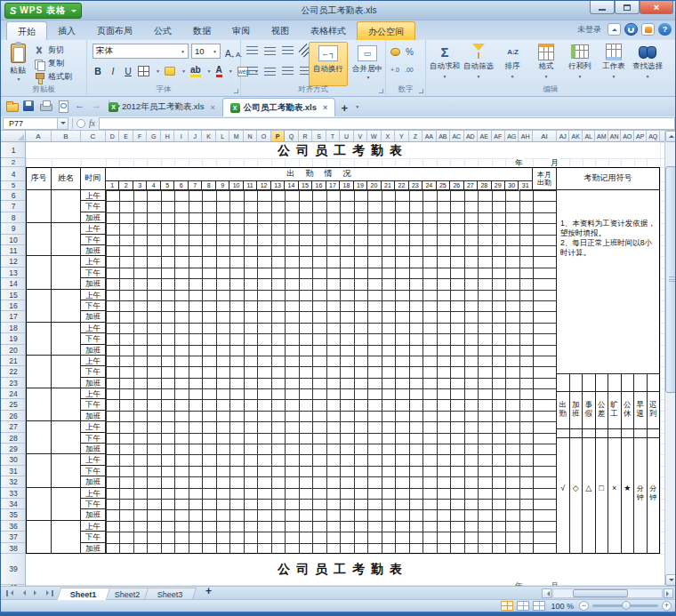 The image size is (676, 616). Describe the element at coordinates (62, 106) in the screenshot. I see `preview-icon` at that location.